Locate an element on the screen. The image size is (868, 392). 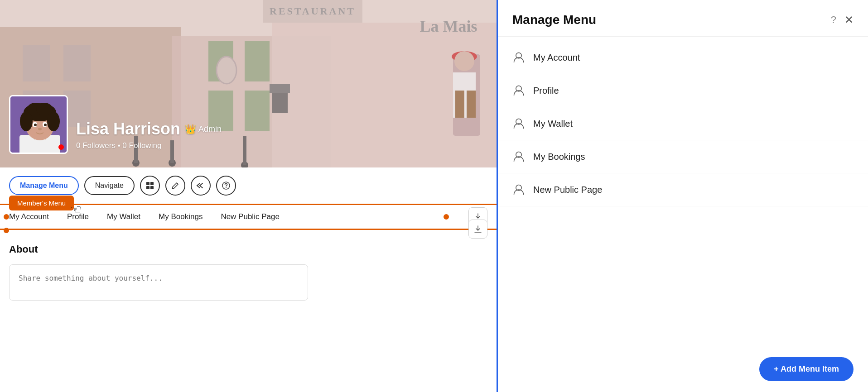
layout-icon-button is located at coordinates (150, 186).